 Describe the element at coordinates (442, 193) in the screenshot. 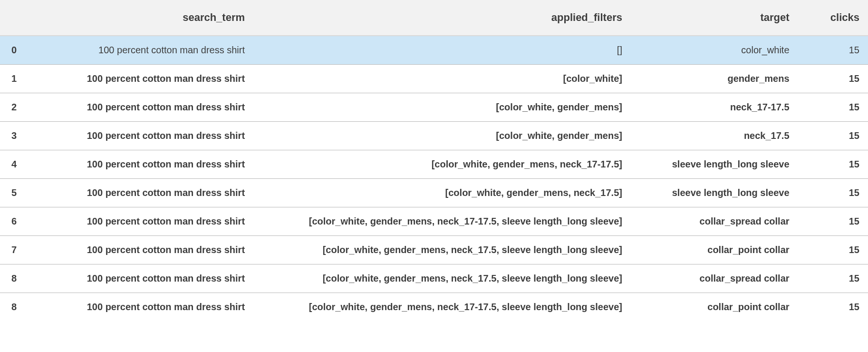

I see `cell-applied-filters: [color_white, gender_mens, neck_17.5]` at that location.